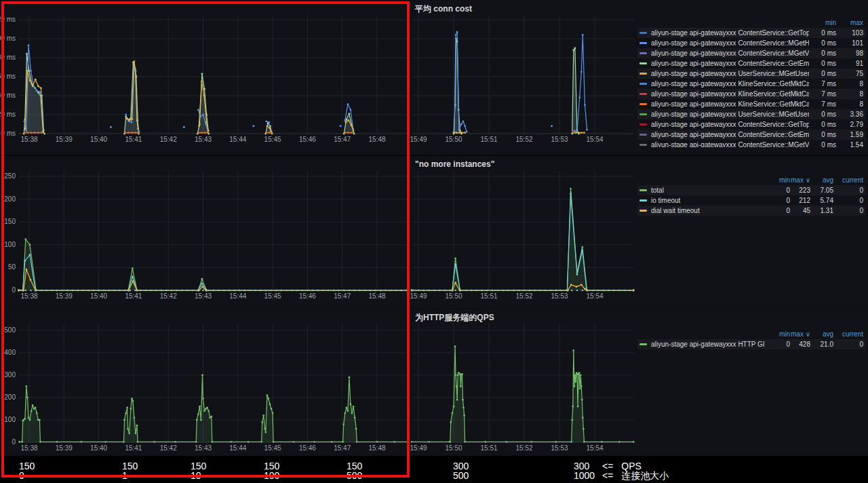 The image size is (868, 483). Describe the element at coordinates (850, 23) in the screenshot. I see `legend-col-max: max` at that location.